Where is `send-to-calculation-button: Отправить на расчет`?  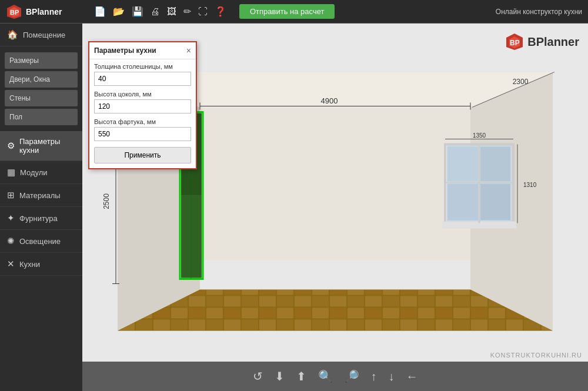 send-to-calculation-button: Отправить на расчет is located at coordinates (287, 12).